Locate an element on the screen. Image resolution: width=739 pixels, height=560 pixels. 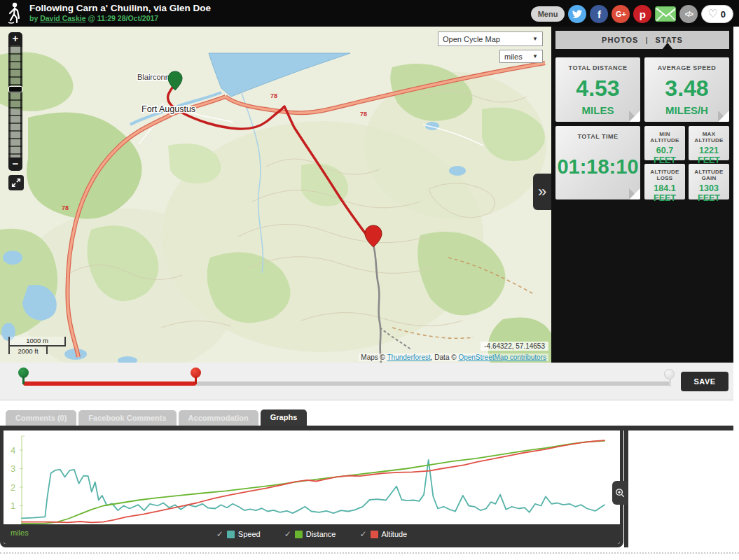
cursor-coordinates: -4.64322, 57.14653 is located at coordinates (514, 346).